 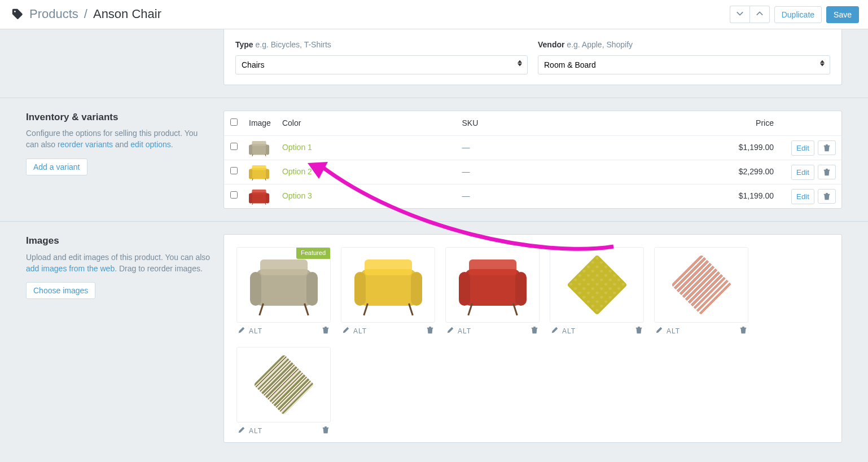 I want to click on add-images-web-link: add images from the web, so click(x=70, y=269).